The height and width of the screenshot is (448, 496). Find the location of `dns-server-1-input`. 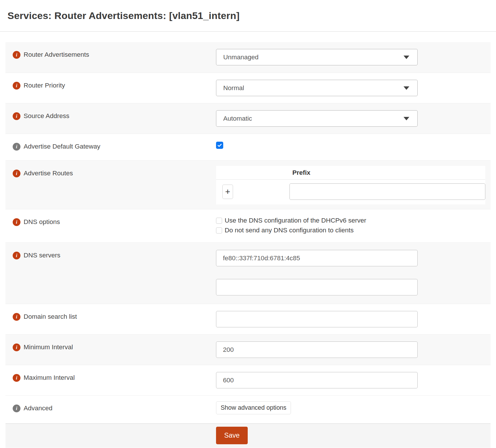

dns-server-1-input is located at coordinates (317, 258).